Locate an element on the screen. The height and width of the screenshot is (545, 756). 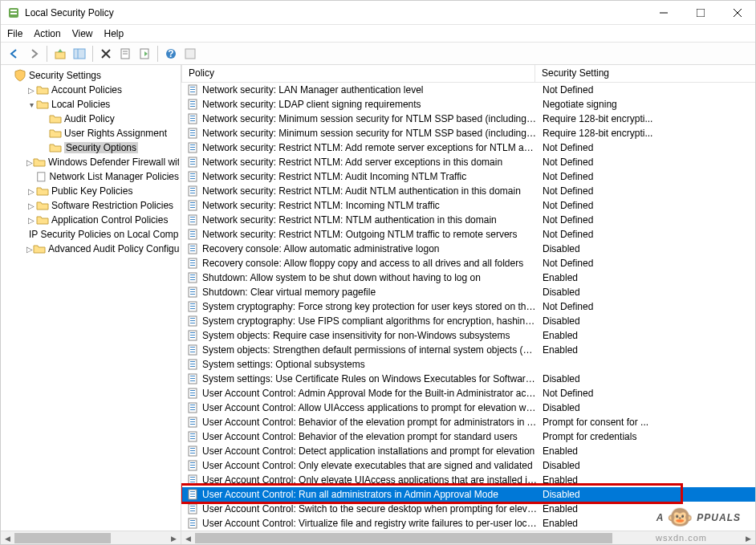
tree-network-list: Network List Manager Policies is located at coordinates (91, 177).